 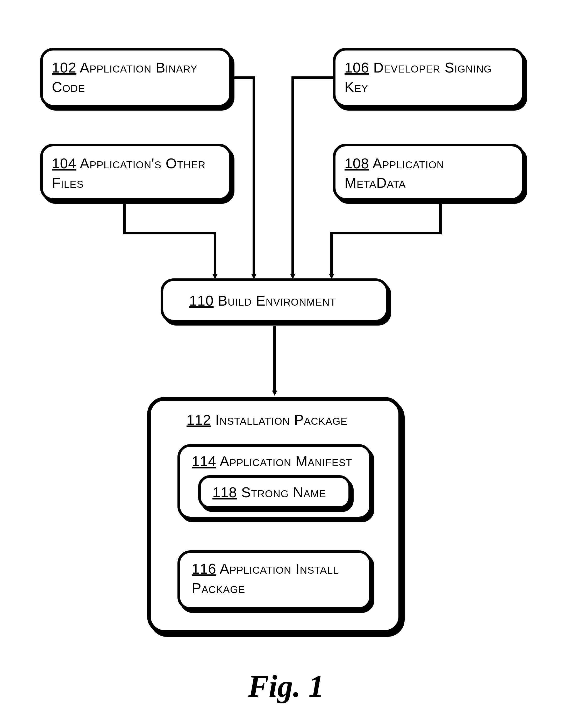 What do you see at coordinates (263, 301) in the screenshot?
I see `svg-text:110 Build Enviro: 110 Build Environment` at bounding box center [263, 301].